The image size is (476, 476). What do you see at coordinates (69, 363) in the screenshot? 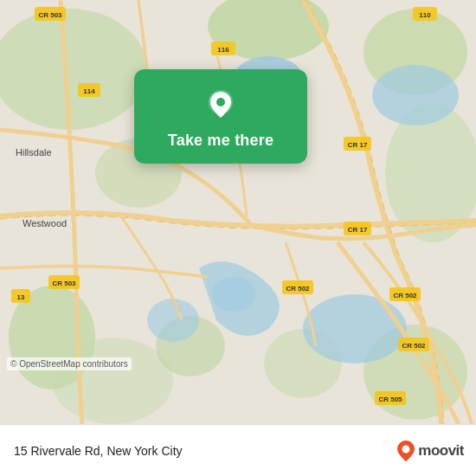
I see `copyright-text: © OpenStreetMap contributors` at bounding box center [69, 363].